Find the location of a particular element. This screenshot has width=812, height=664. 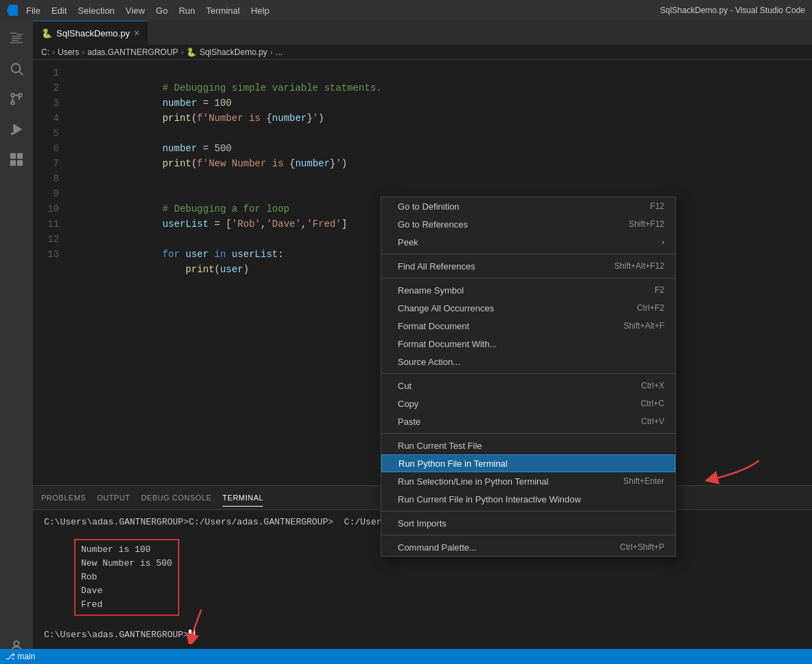

terminal-output-new-number: New Number is 500 is located at coordinates (126, 564).